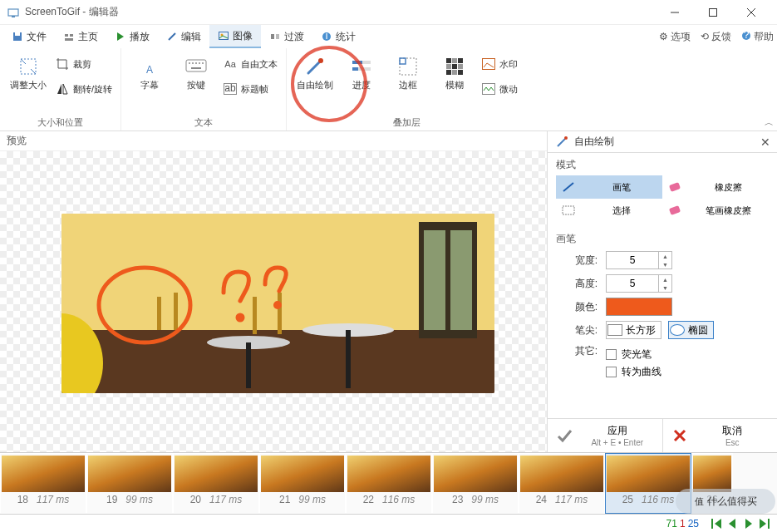  What do you see at coordinates (770, 123) in the screenshot?
I see `ribbon-collapse-button: ︿` at bounding box center [770, 123].